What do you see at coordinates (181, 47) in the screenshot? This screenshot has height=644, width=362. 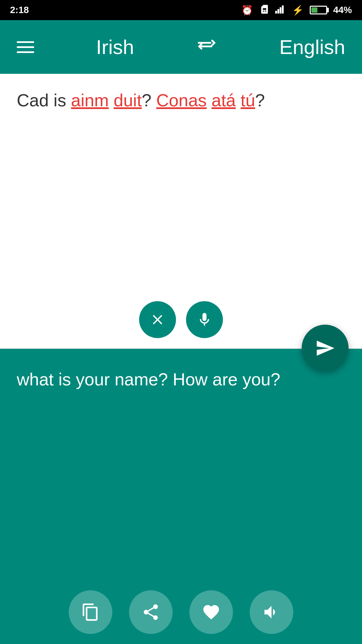 I see `toolbar: Irish English` at bounding box center [181, 47].